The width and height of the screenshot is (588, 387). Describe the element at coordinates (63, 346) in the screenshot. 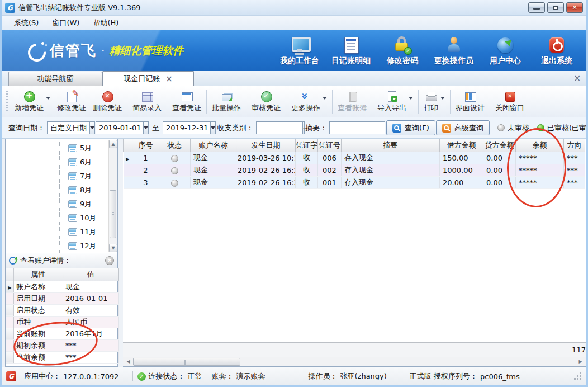

I see `account-detail-row: 期初余额 ***` at that location.